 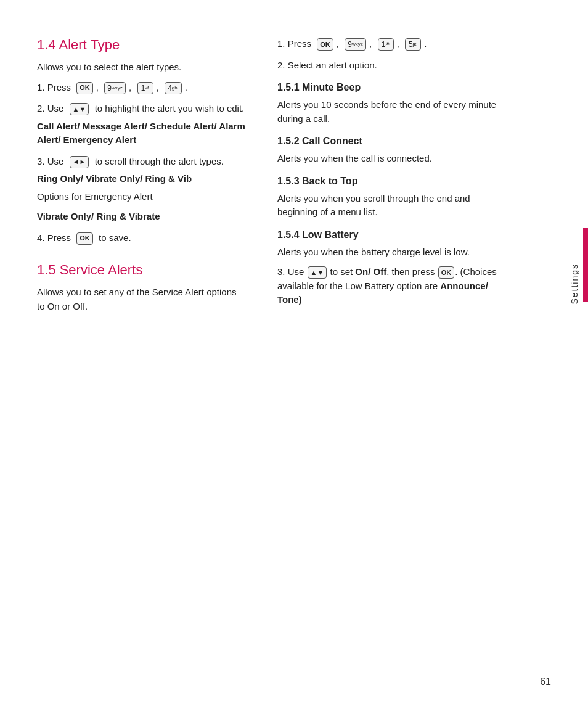 I want to click on step-4-content: OK to save., so click(x=104, y=238).